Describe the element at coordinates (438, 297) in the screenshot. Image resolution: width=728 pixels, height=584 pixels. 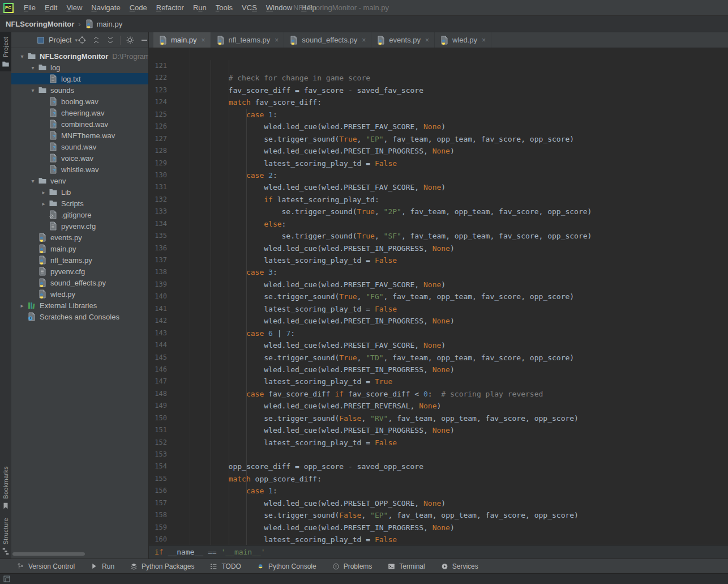
I see `code-line-140: 140 se.trigger_sound(True, "FG", fav_tea…` at that location.